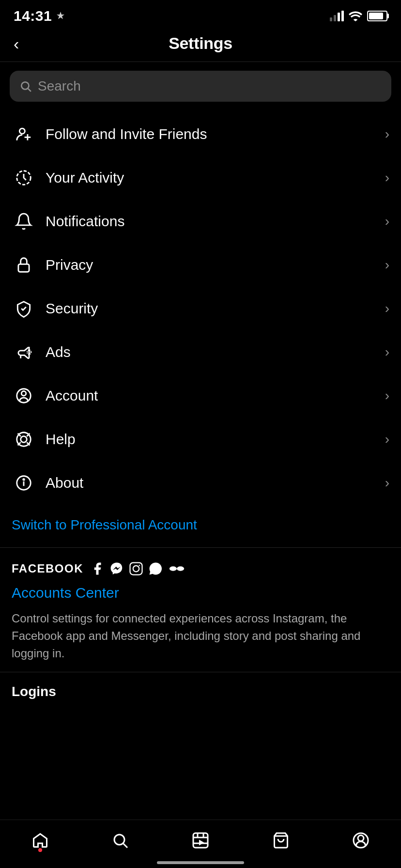 Image resolution: width=401 pixels, height=868 pixels. Describe the element at coordinates (200, 528) in the screenshot. I see `switch-professional-container: Switch to Professional Account` at that location.